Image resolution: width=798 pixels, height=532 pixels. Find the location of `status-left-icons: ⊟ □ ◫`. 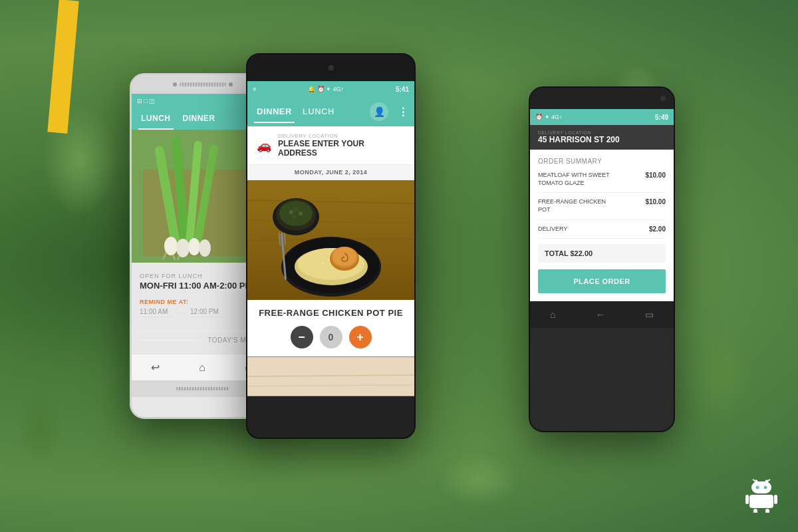

status-left-icons: ⊟ □ ◫ is located at coordinates (146, 101).